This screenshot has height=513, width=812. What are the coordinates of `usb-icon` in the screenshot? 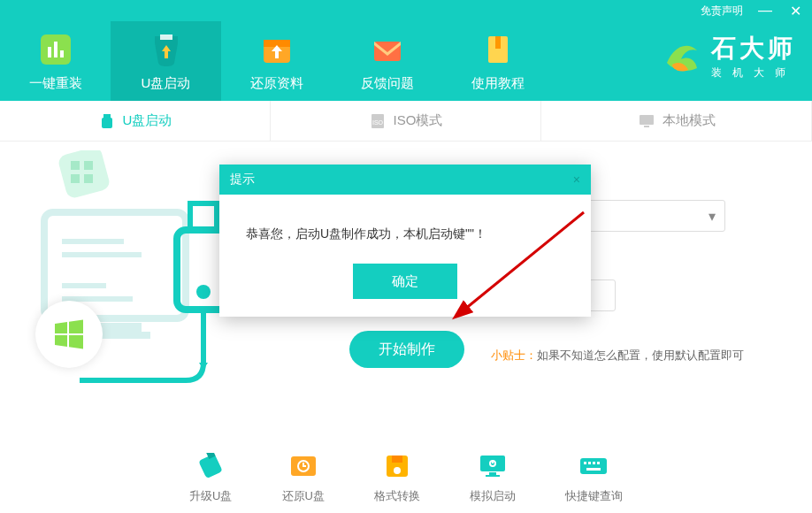 It's located at (107, 121).